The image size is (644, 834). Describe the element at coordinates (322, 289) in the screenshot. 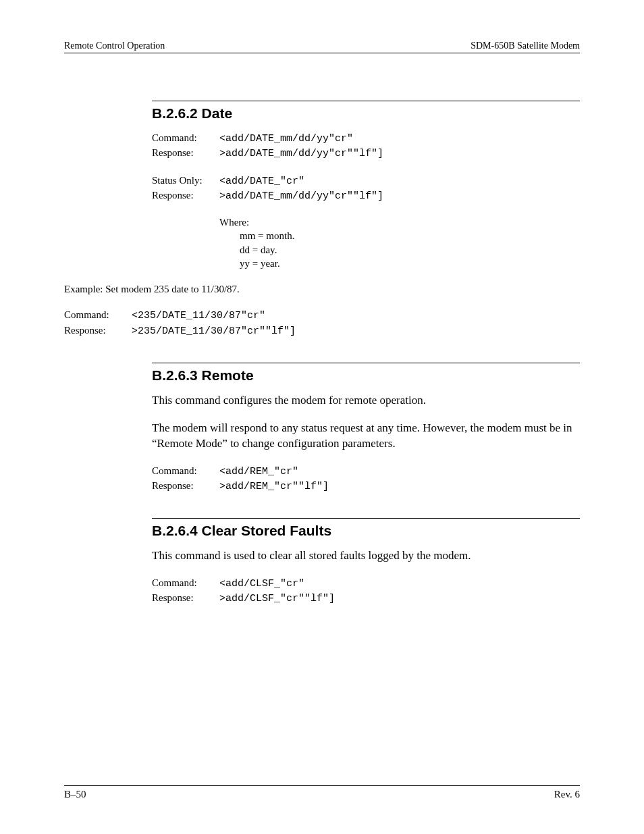

I see `date-example: Example: Set modem 235 date to 11/30/87.` at that location.